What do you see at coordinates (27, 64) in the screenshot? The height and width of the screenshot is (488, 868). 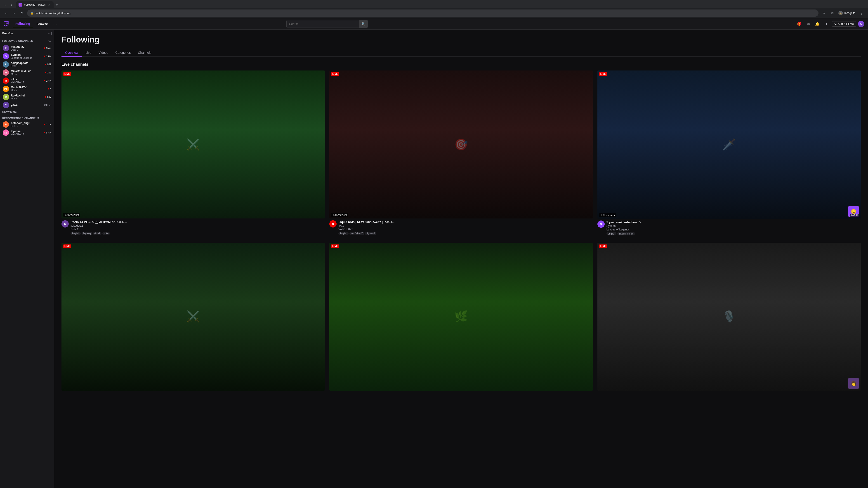 I see `sidebar-channel-solapsapdota: So solapsapdota Dota 2 929` at bounding box center [27, 64].